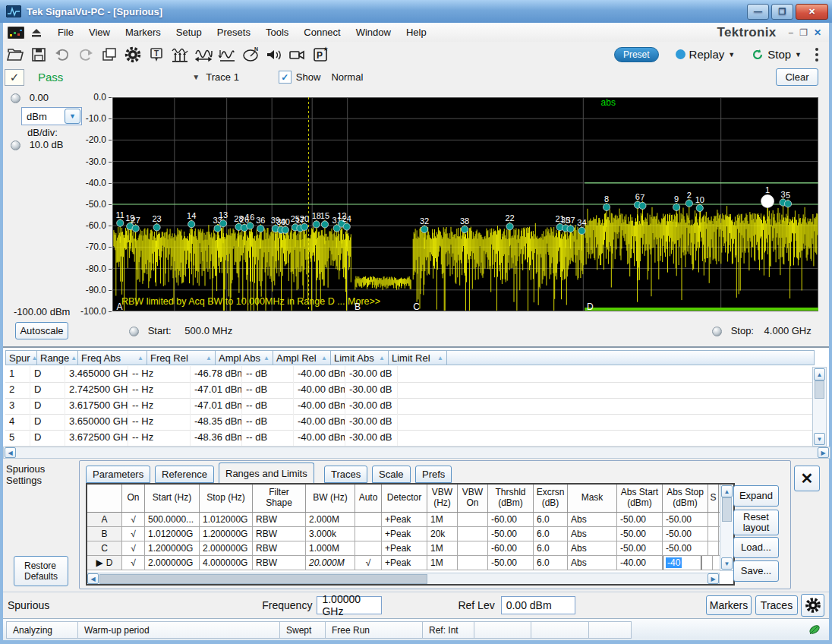 This screenshot has height=644, width=832. What do you see at coordinates (346, 474) in the screenshot?
I see `tab-traces: Traces` at bounding box center [346, 474].